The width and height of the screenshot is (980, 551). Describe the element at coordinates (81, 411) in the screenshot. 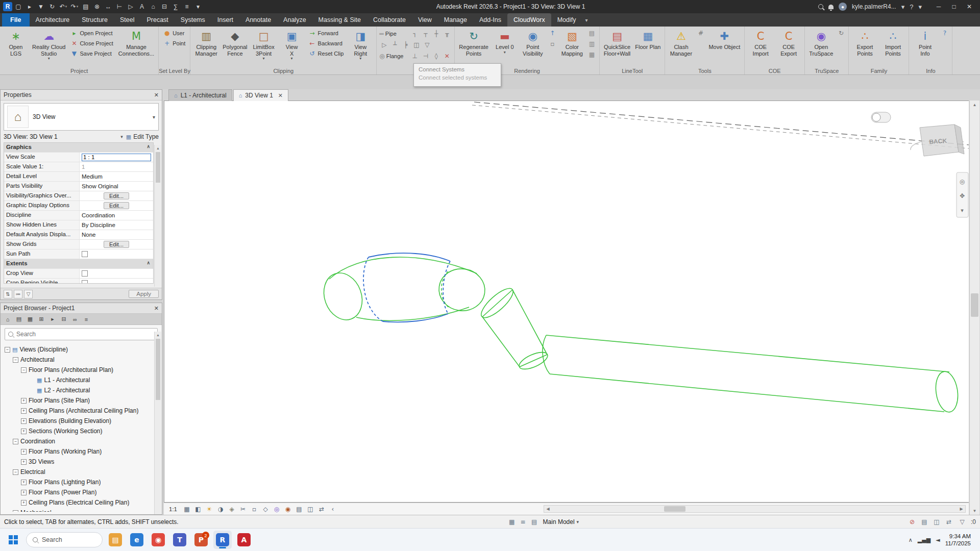

I see `tree-item-ceiling-plans-architectural-ceiling-plan-: +Ceiling Plans (Architectural Ceiling Pl…` at that location.